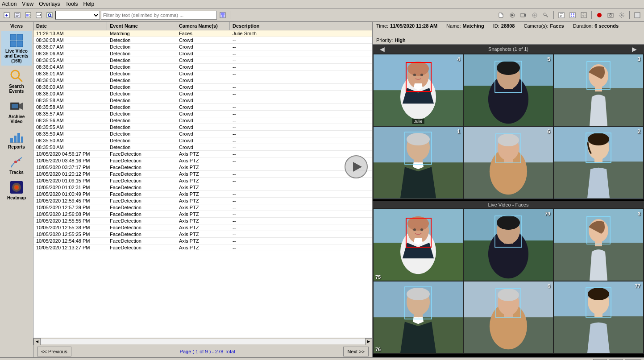 This screenshot has height=360, width=644. I want to click on rt-btn-extra, so click(637, 15).